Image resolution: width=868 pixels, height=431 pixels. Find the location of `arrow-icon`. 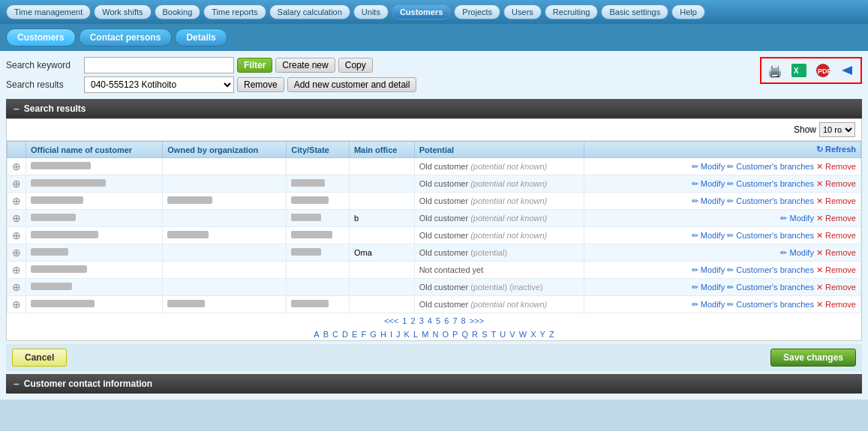

arrow-icon is located at coordinates (847, 70).